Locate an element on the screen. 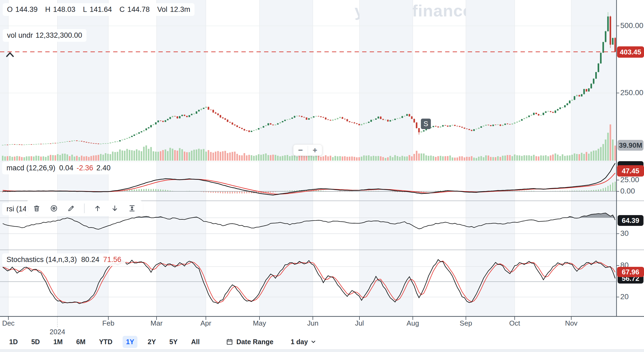 The image size is (644, 352). ohlc-readout: O144.39 H148.03 L141.64 C144.78 Vol12.3m is located at coordinates (99, 10).